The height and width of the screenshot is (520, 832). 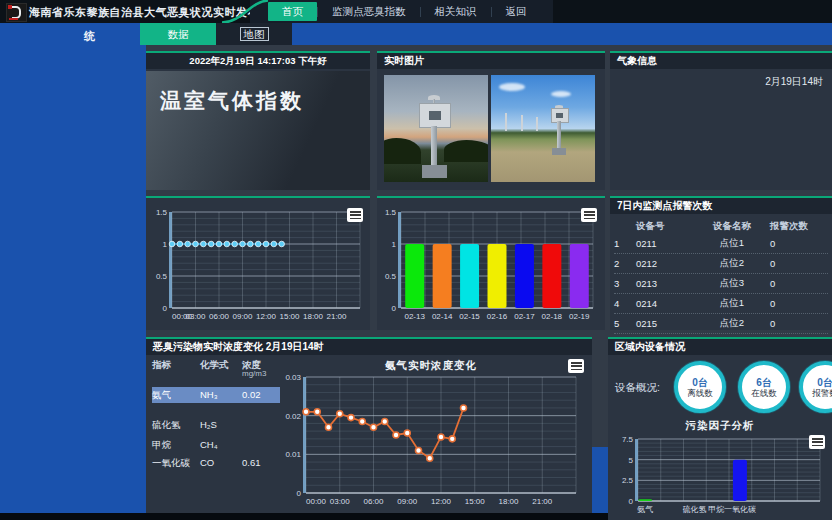 What do you see at coordinates (491, 120) in the screenshot?
I see `live-photos-panel: 实时图片` at bounding box center [491, 120].